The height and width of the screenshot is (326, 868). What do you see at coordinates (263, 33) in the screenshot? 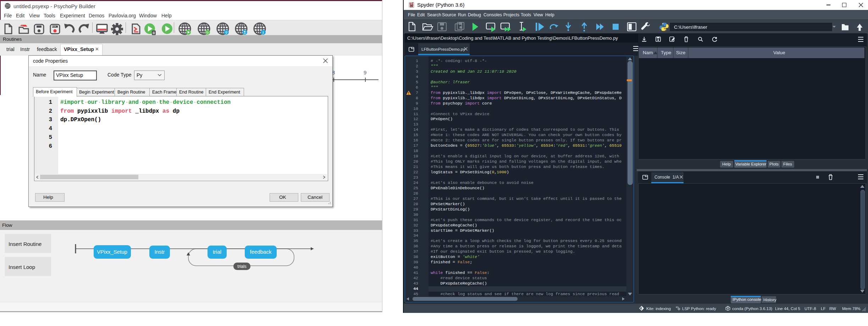
I see `svg-text: i` at bounding box center [263, 33].